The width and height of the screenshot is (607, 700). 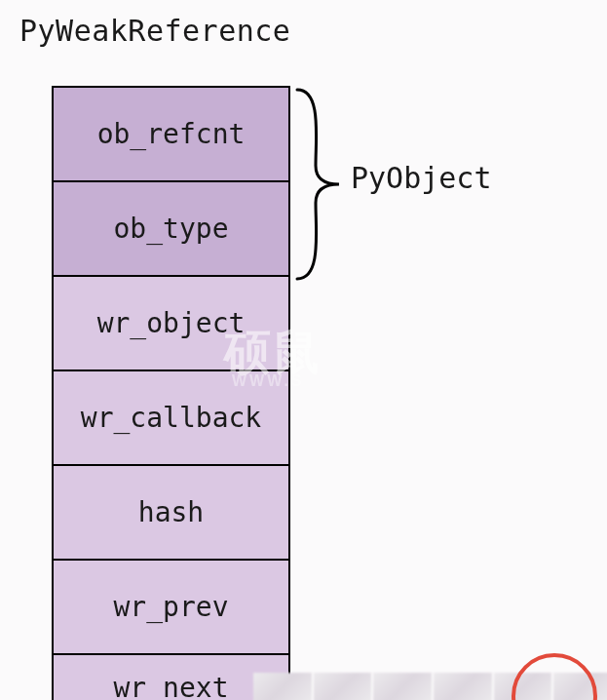 What do you see at coordinates (171, 513) in the screenshot?
I see `field-label: hash` at bounding box center [171, 513].